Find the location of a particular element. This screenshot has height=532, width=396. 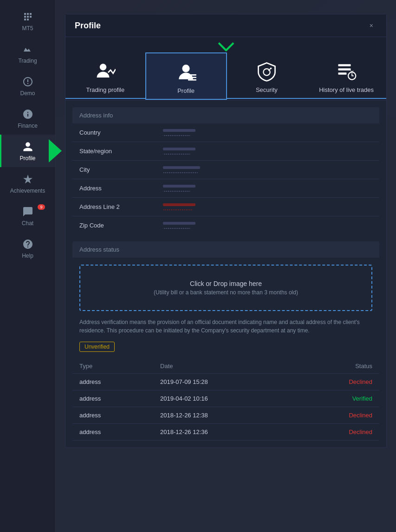

table-row: address2019-07-09 15:28Declined is located at coordinates (226, 382).